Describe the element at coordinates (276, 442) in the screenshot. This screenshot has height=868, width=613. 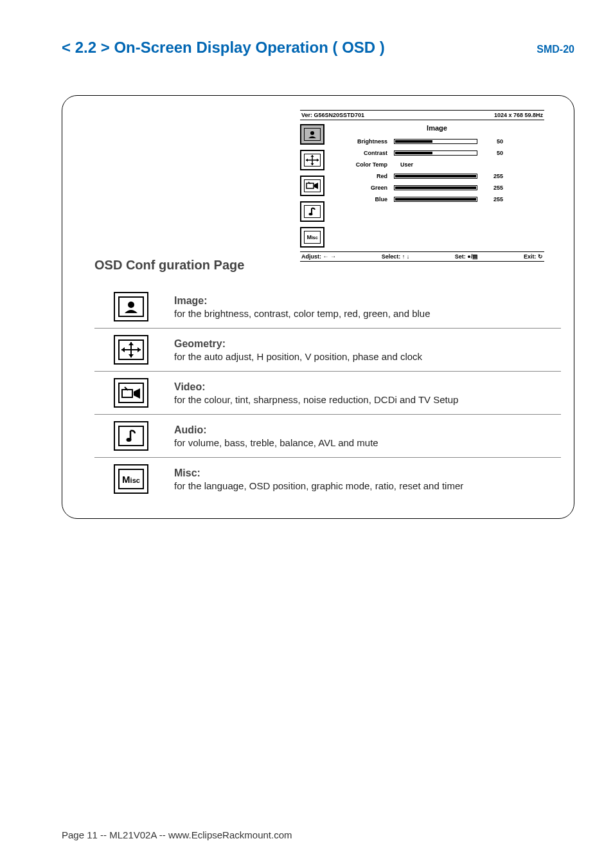
I see `def-desc: for volume, bass, treble, balance, AVL a…` at that location.